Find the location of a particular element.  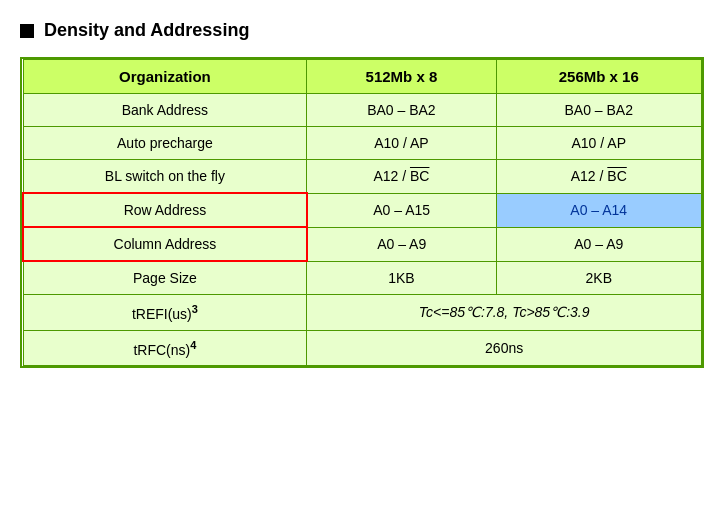

header-512mb: 512Mb x 8 is located at coordinates (402, 77).